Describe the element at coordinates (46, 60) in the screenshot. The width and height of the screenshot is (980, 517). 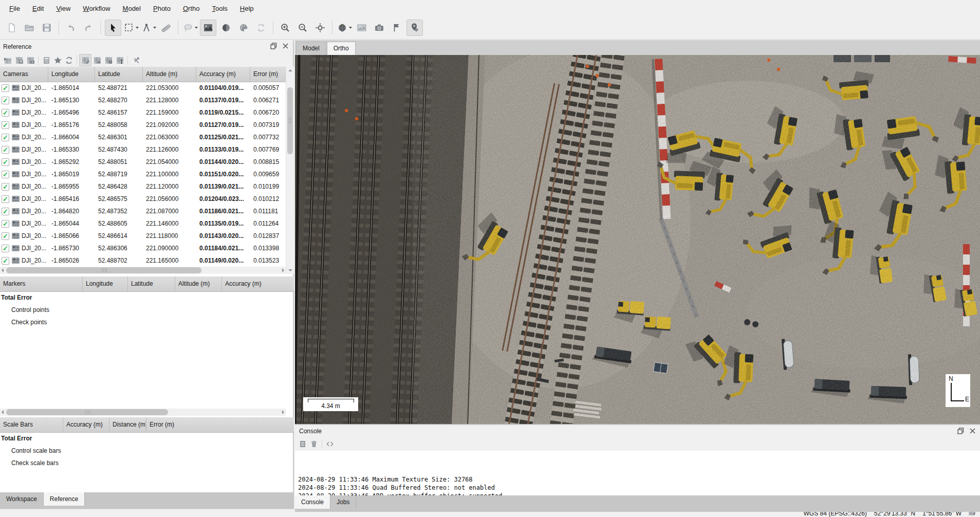
I see `calculator-icon` at that location.